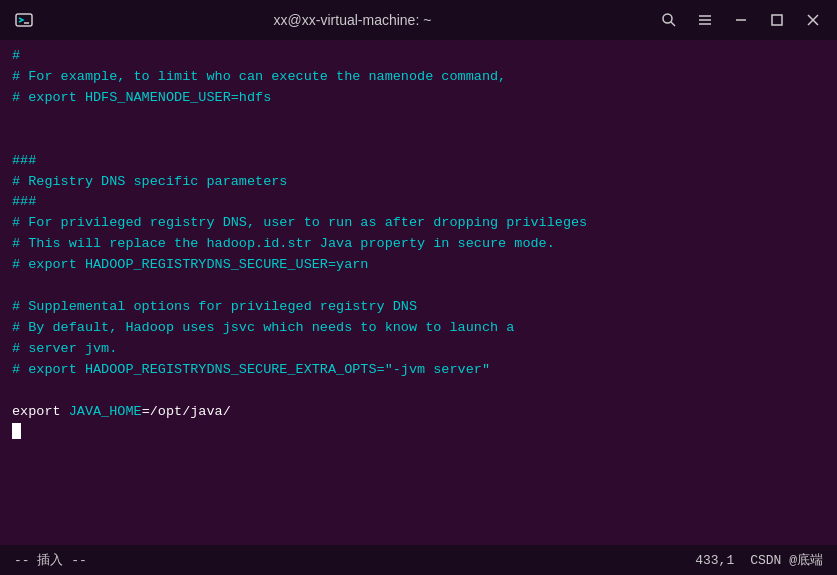 The image size is (837, 575). Describe the element at coordinates (50, 560) in the screenshot. I see `vim-mode: -- 插入 --` at that location.